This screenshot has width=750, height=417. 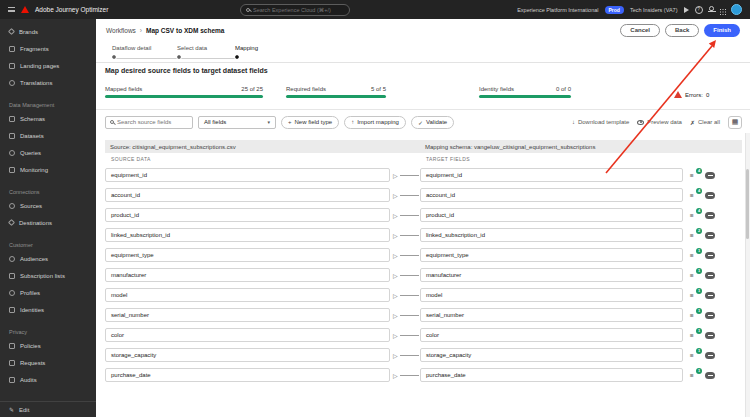 What do you see at coordinates (248, 195) in the screenshot?
I see `source-field: account_id` at bounding box center [248, 195].